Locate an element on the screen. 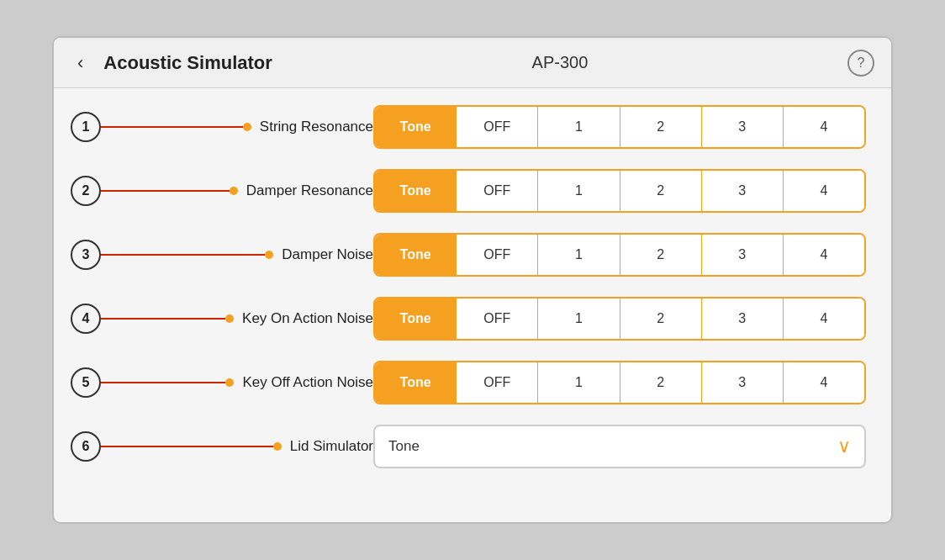 Image resolution: width=945 pixels, height=560 pixels. dropdown-value: Tone is located at coordinates (404, 446).